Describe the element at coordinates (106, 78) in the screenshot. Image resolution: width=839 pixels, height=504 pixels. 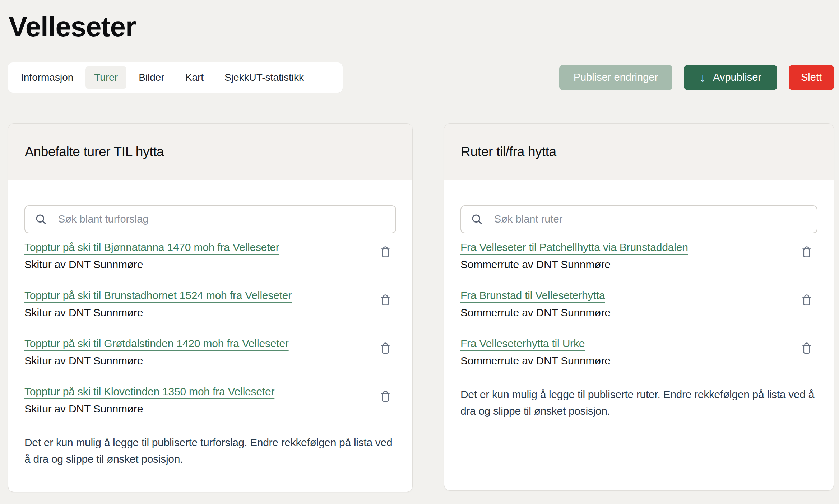
I see `tab-turer: Turer` at that location.